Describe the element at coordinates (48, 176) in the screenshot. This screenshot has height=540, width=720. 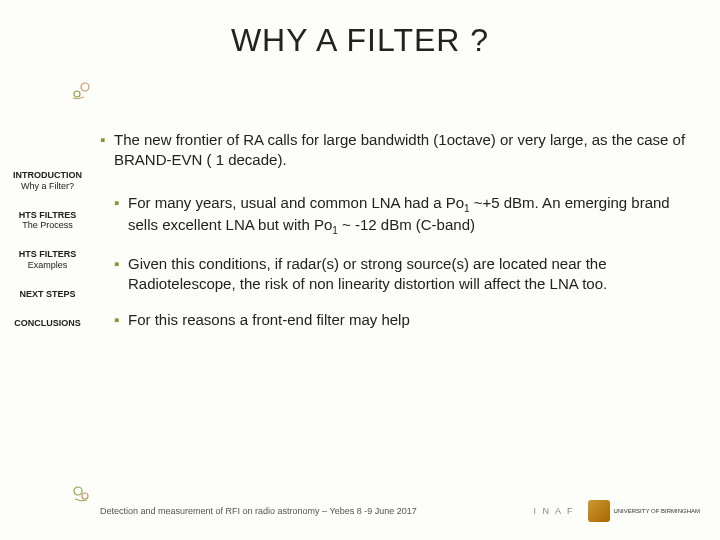
I see `nav-head: INTRODUCTION` at that location.